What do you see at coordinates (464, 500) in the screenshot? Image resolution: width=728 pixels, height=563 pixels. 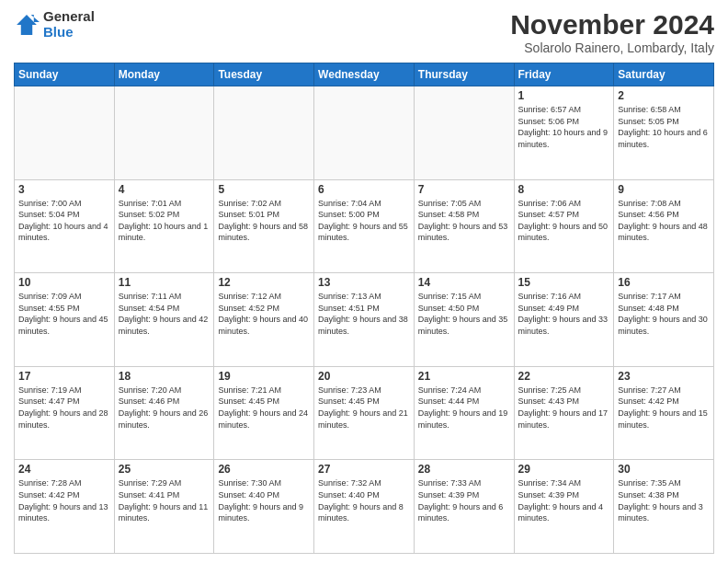 I see `day-info: Sunrise: 7:33 AM Sunset: 4:39 PM Dayligh…` at bounding box center [464, 500].